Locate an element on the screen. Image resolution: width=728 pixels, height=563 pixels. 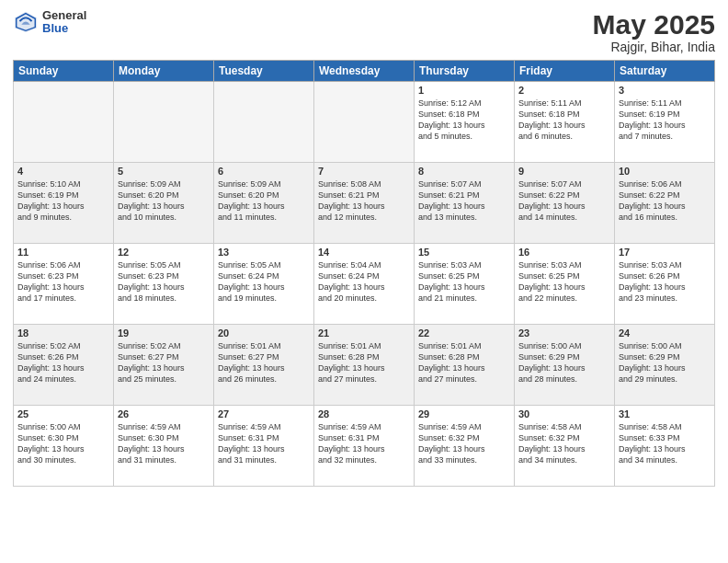
calendar-cell: 7Sunrise: 5:08 AM Sunset: 6:21 PM Daylig… is located at coordinates (364, 203).